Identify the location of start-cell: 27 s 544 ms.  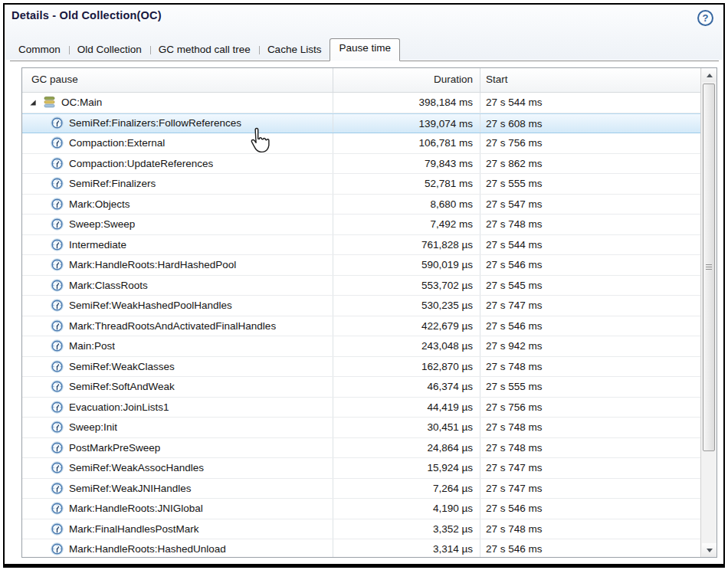
(590, 103).